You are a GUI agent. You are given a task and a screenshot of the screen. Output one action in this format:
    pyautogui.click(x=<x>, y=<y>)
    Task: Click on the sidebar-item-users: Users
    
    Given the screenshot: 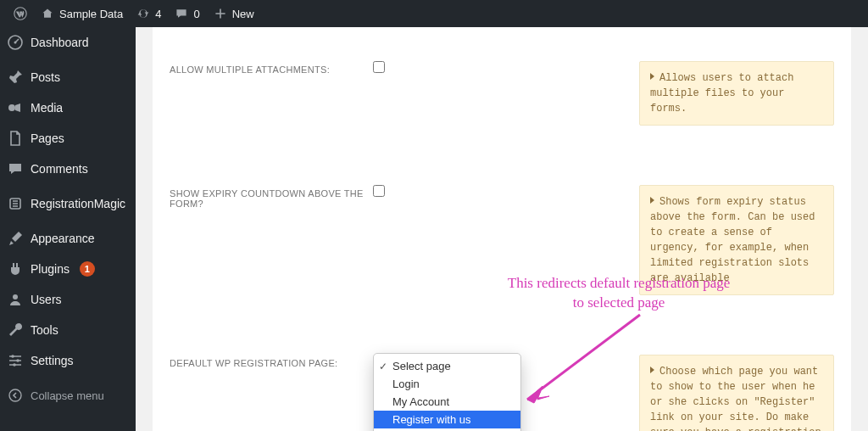 What is the action you would take?
    pyautogui.click(x=68, y=299)
    